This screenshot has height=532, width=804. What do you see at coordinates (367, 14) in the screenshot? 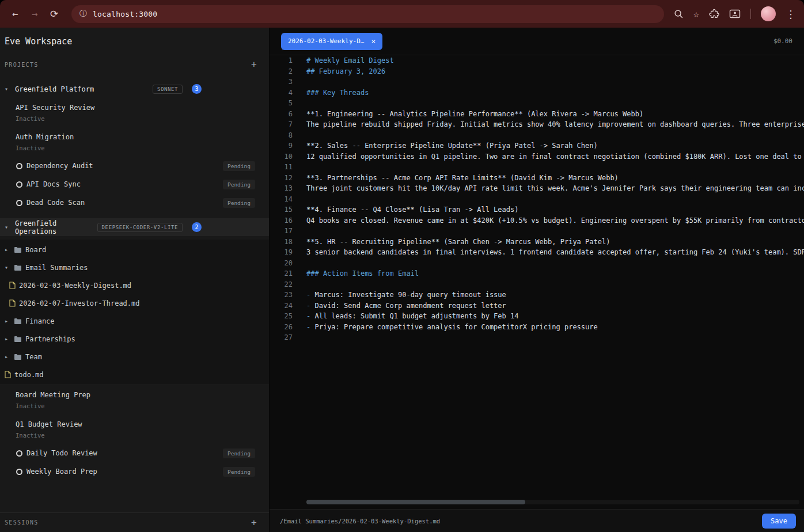
I see `address-bar: ⓘ localhost:3000` at bounding box center [367, 14].